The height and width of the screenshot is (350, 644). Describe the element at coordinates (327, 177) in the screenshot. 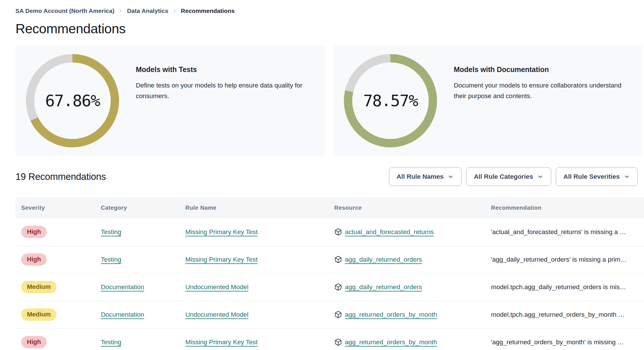

I see `list-header: 19 Recommendations All Rule Names All Ru…` at that location.